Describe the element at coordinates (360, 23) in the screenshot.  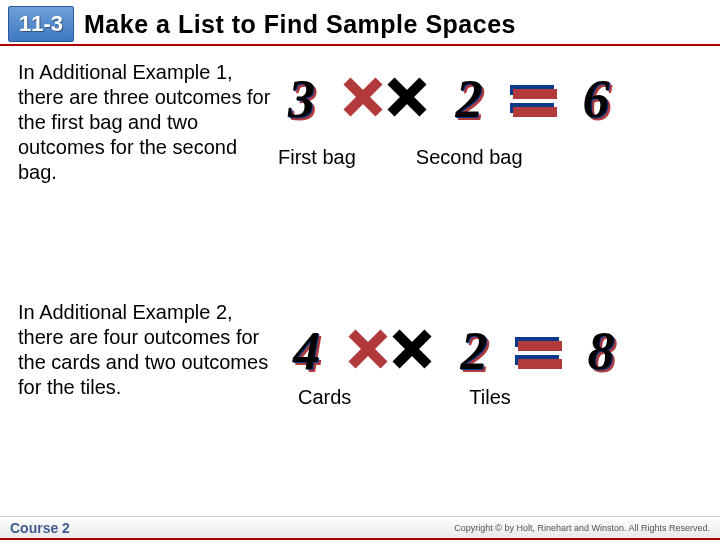
I see `slide-header: 11-3 Make a List to Find Sample Spaces` at that location.